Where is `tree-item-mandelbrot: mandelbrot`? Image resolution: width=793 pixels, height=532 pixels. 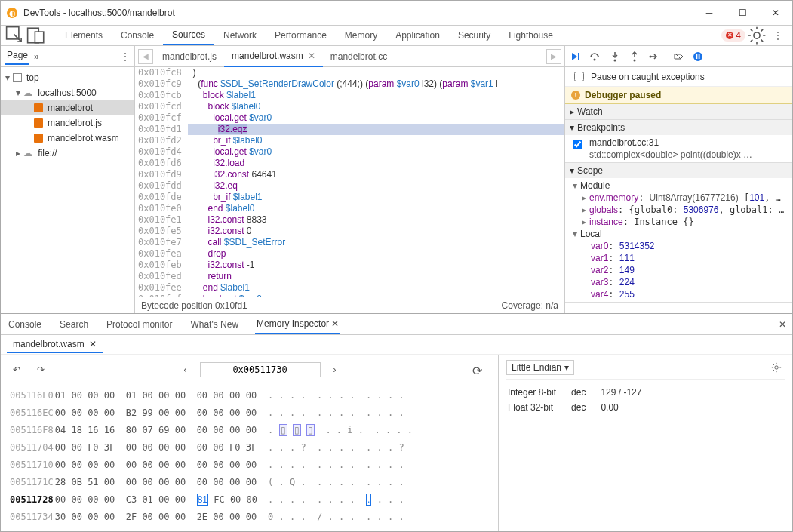 tree-item-mandelbrot: mandelbrot is located at coordinates (68, 108).